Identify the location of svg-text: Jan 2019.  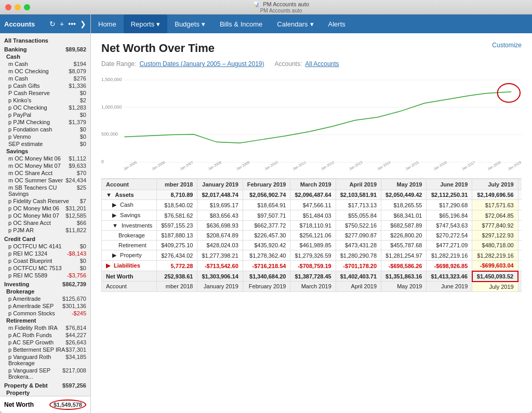
(514, 165).